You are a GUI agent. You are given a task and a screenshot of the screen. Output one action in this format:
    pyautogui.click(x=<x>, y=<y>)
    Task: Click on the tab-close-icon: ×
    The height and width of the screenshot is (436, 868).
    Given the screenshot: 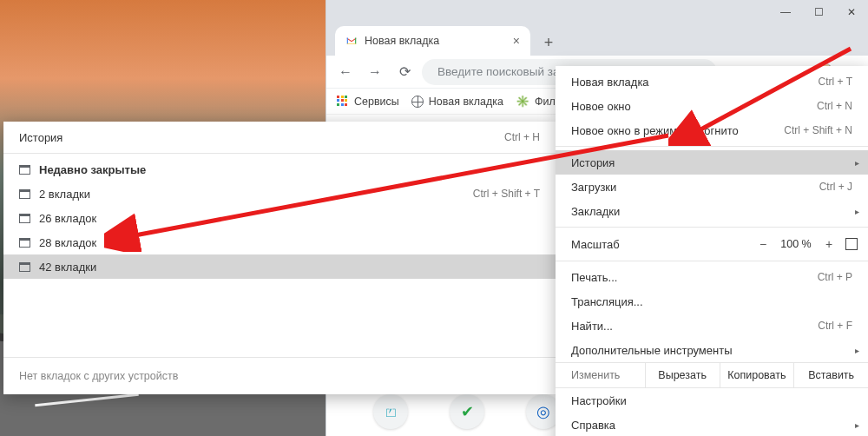 What is the action you would take?
    pyautogui.click(x=516, y=41)
    